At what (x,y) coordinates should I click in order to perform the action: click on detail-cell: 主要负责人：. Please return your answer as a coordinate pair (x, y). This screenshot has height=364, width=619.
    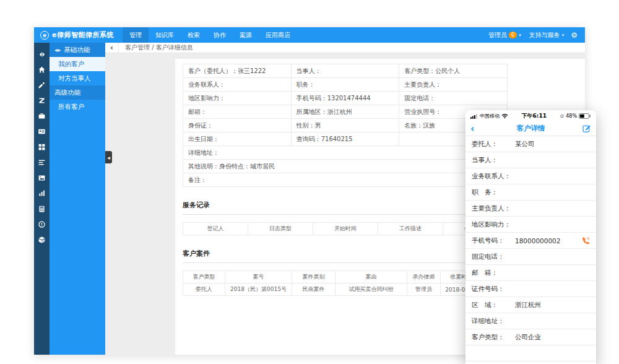
    Looking at the image, I should click on (453, 85).